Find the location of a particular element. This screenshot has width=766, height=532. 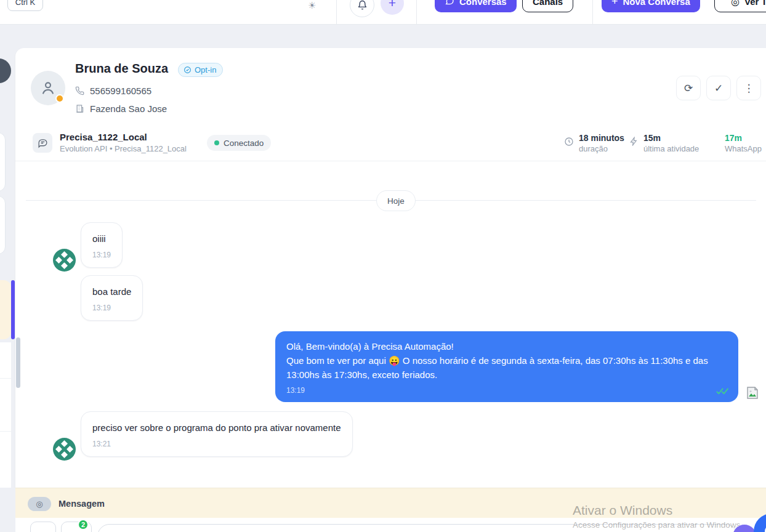

conversation-list-fragment is located at coordinates (6, 415).